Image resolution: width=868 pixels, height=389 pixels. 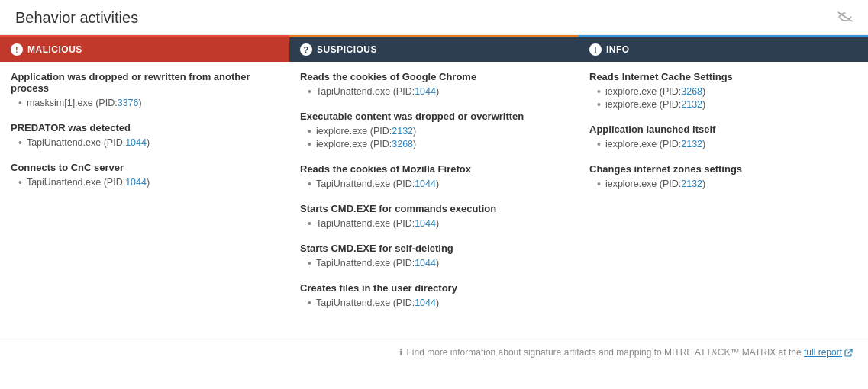 I want to click on activity-title: Application launched itself, so click(x=724, y=130).